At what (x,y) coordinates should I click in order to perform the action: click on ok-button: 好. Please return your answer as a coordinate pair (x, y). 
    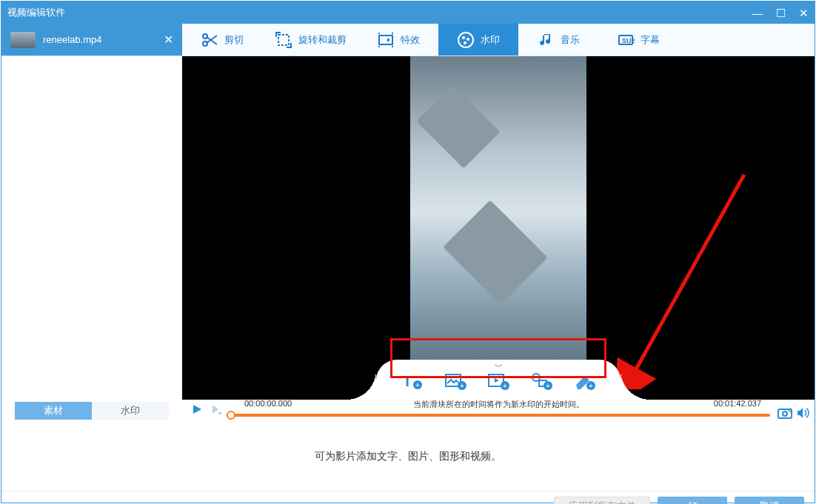
    Looking at the image, I should click on (692, 500).